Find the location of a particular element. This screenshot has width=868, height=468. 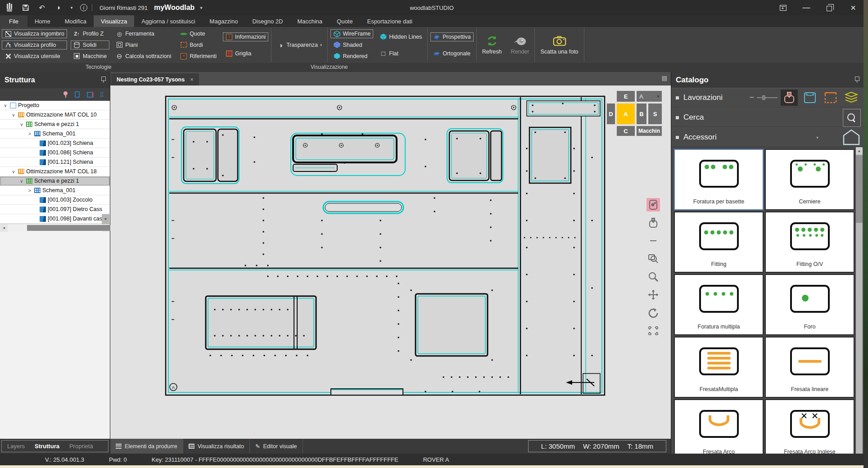

copy-page-icon is located at coordinates (77, 94).